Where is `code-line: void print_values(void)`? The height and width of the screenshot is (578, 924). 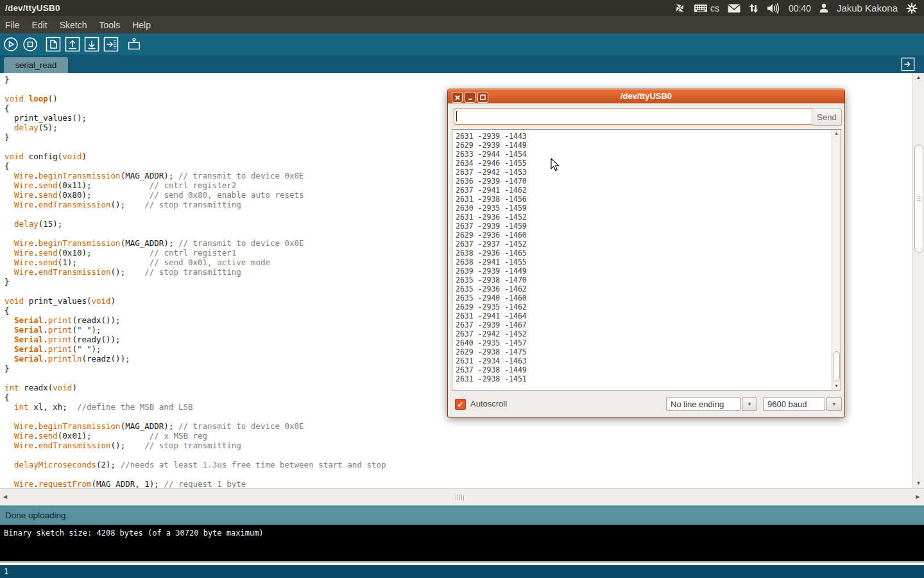 code-line: void print_values(void) is located at coordinates (195, 301).